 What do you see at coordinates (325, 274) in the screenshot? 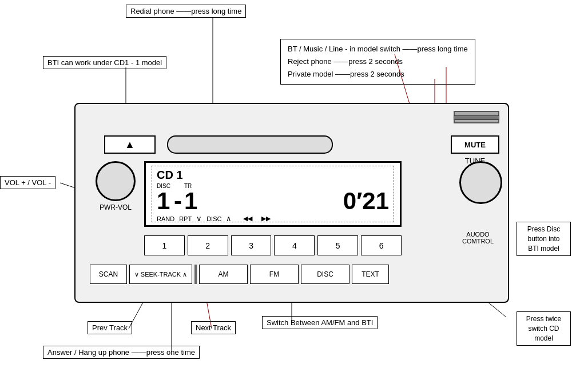
I see `disc-button: DISC` at bounding box center [325, 274].